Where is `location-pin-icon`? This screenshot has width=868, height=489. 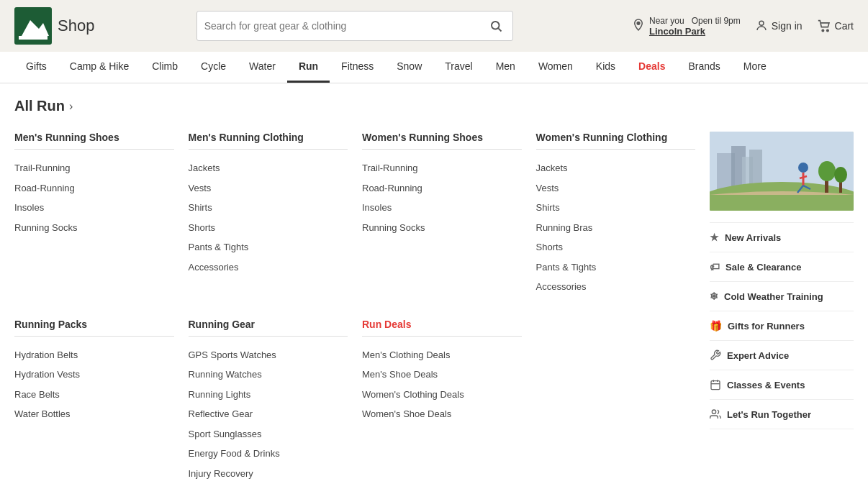 location-pin-icon is located at coordinates (638, 26).